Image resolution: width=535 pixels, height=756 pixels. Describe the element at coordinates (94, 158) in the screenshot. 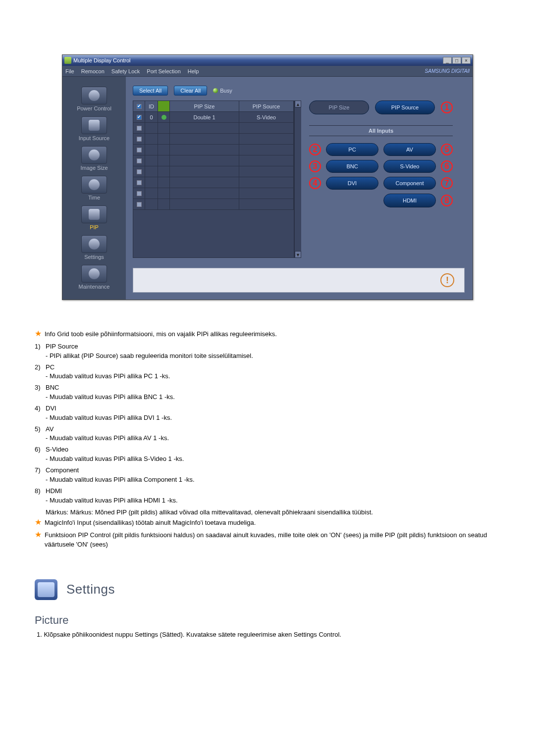

I see `sidebar-item-image-size: Image Size` at that location.